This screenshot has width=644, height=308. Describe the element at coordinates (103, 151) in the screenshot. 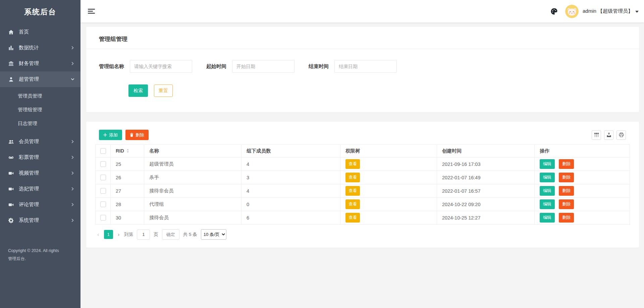

I see `select-all-checkbox` at that location.